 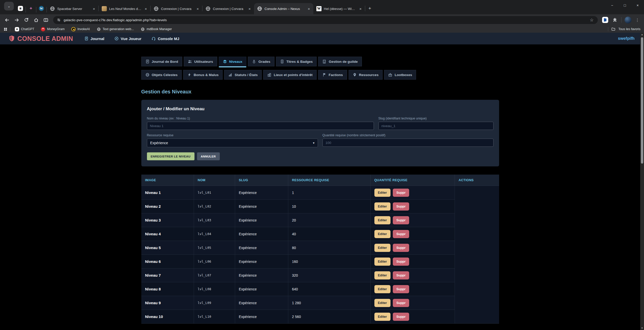 What do you see at coordinates (290, 75) in the screenshot?
I see `tab-lieux-poi: Lieux et points d'intérêt` at bounding box center [290, 75].